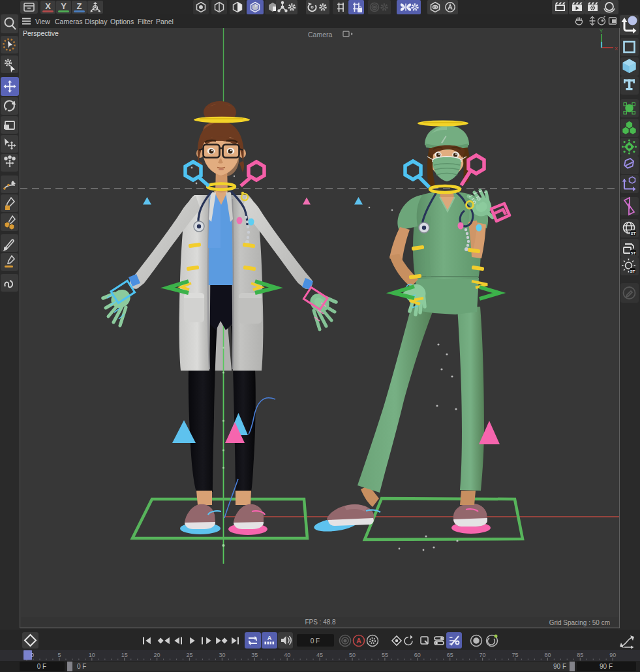 The image size is (640, 672). What do you see at coordinates (189, 655) in the screenshot?
I see `svg-text: 25` at bounding box center [189, 655].